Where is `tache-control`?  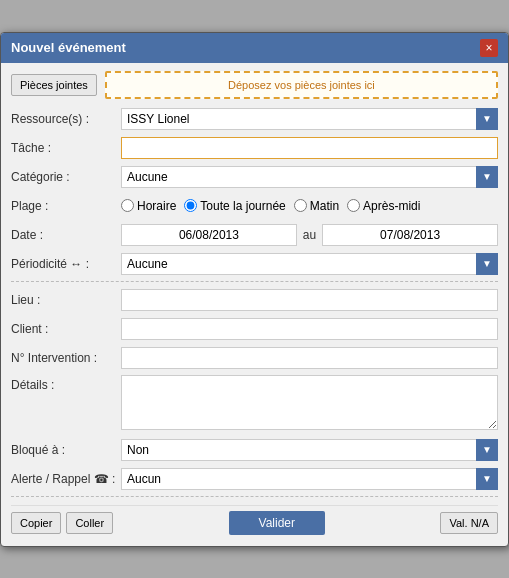
tache-control is located at coordinates (310, 148).